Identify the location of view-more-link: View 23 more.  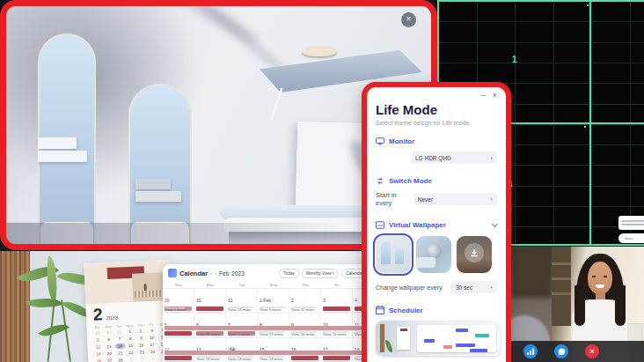
(208, 310).